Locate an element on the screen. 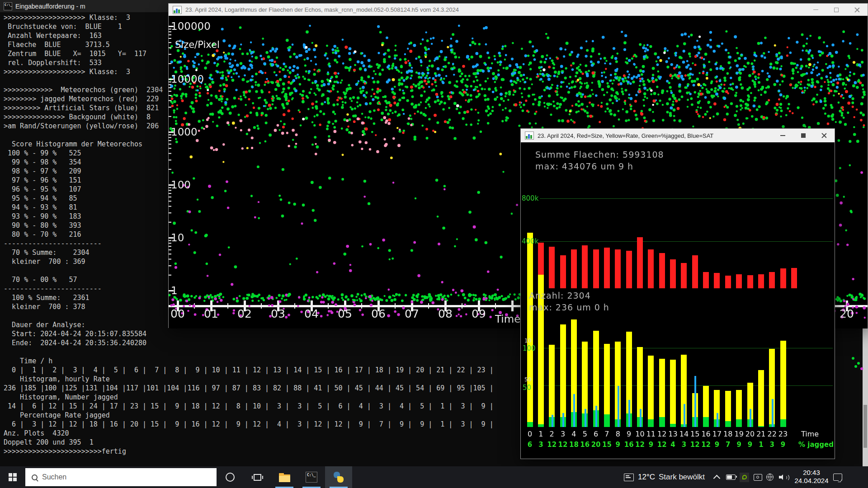 Image resolution: width=868 pixels, height=488 pixels. bars-window-title: 23. April 2024, Red=Size, Yellow=Rate, G… is located at coordinates (626, 136).